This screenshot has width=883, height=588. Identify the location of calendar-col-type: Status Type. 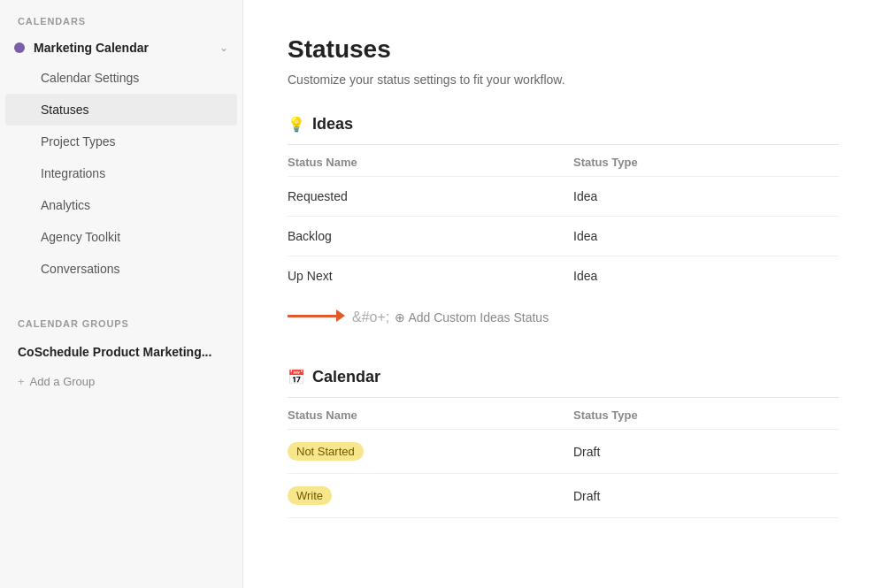
(706, 414).